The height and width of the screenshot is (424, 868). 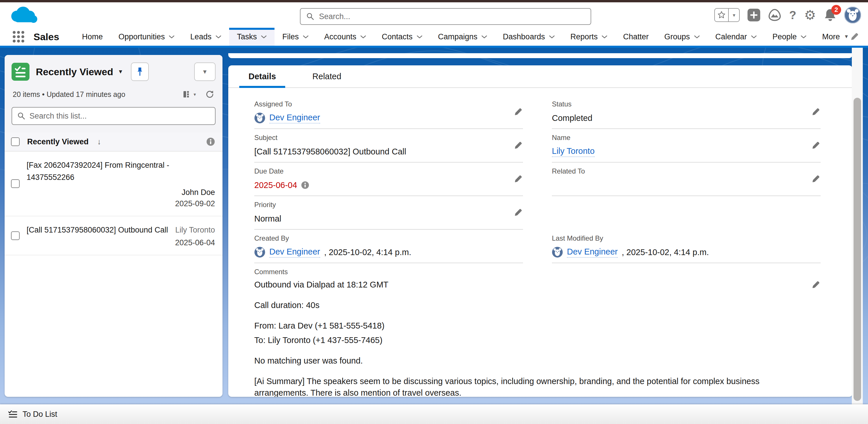 I want to click on list-view-controls-button: ▼, so click(x=205, y=72).